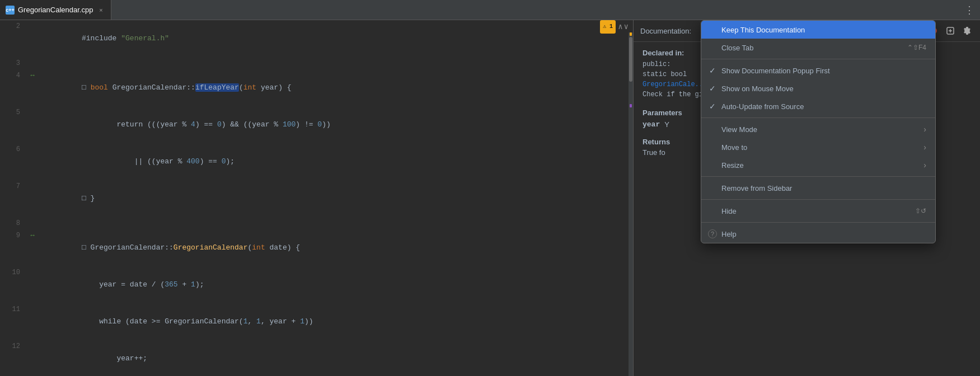 Image resolution: width=980 pixels, height=376 pixels. I want to click on doc-panel-title: Documentation:, so click(666, 31).